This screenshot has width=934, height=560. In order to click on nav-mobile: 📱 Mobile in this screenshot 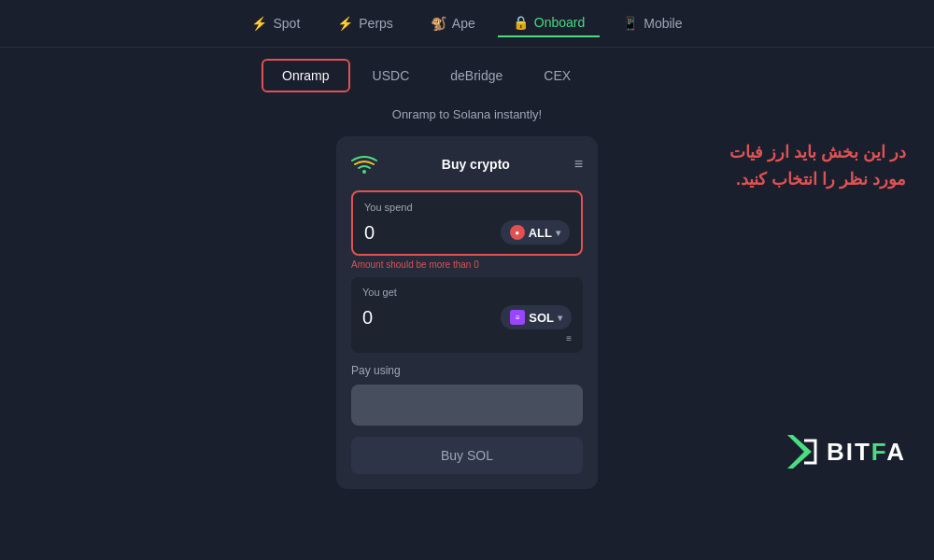, I will do `click(652, 23)`.